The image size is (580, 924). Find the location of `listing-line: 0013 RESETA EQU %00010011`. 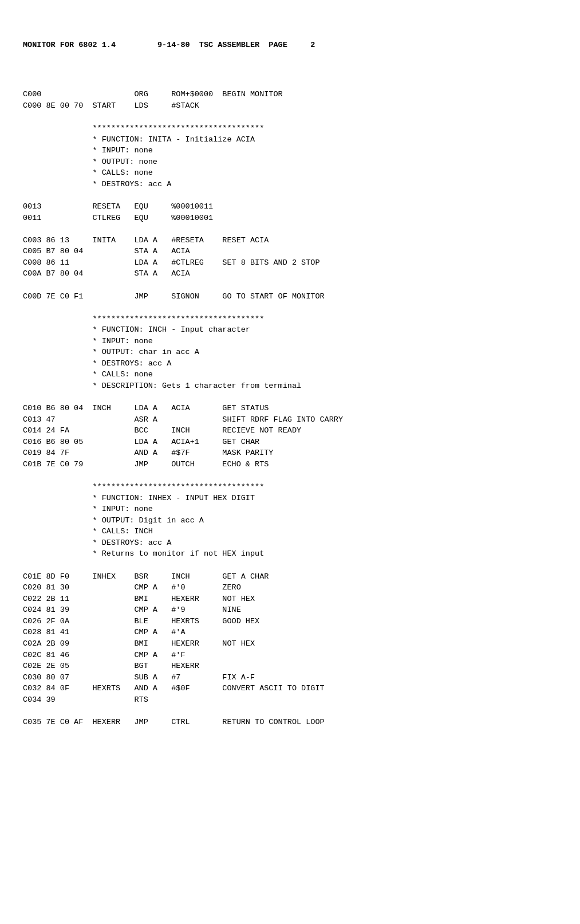

listing-line: 0013 RESETA EQU %00010011 is located at coordinates (290, 207).